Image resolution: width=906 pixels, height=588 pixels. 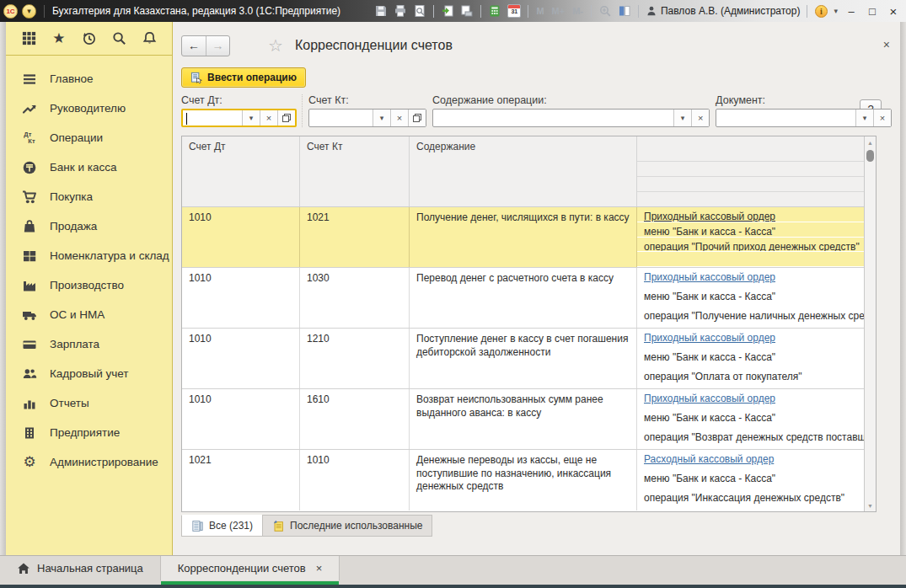 What do you see at coordinates (709, 459) in the screenshot?
I see `document-link: Расходный кассовый ордер` at bounding box center [709, 459].